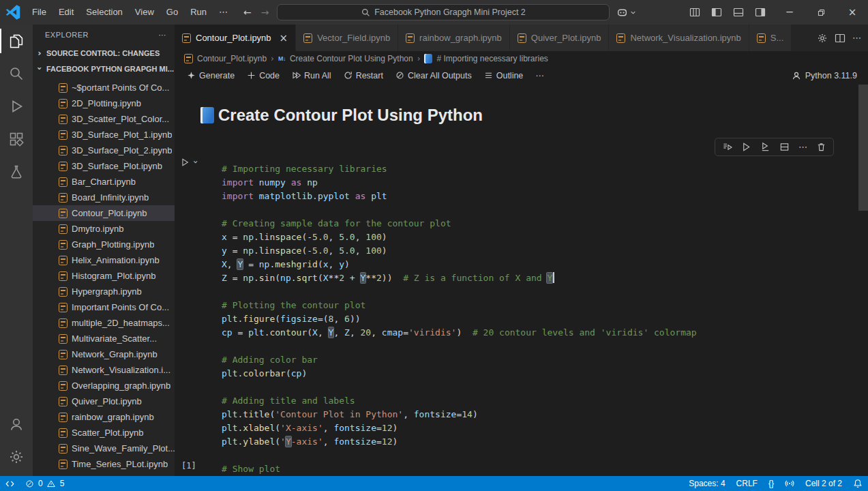 The image size is (868, 491). I want to click on menu-view: View, so click(145, 12).